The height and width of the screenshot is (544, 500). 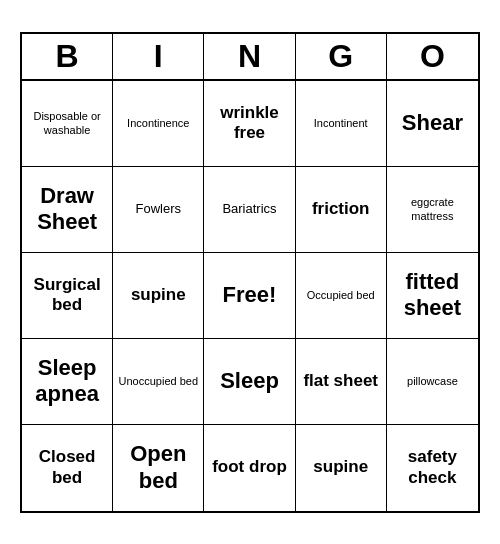 What do you see at coordinates (159, 210) in the screenshot?
I see `cell-text-6: Fowlers` at bounding box center [159, 210].